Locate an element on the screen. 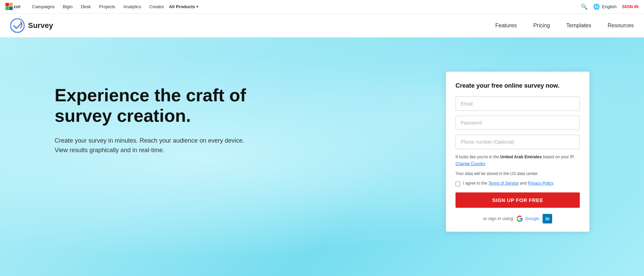 The image size is (644, 276). search-icon: 🔍 is located at coordinates (584, 7).